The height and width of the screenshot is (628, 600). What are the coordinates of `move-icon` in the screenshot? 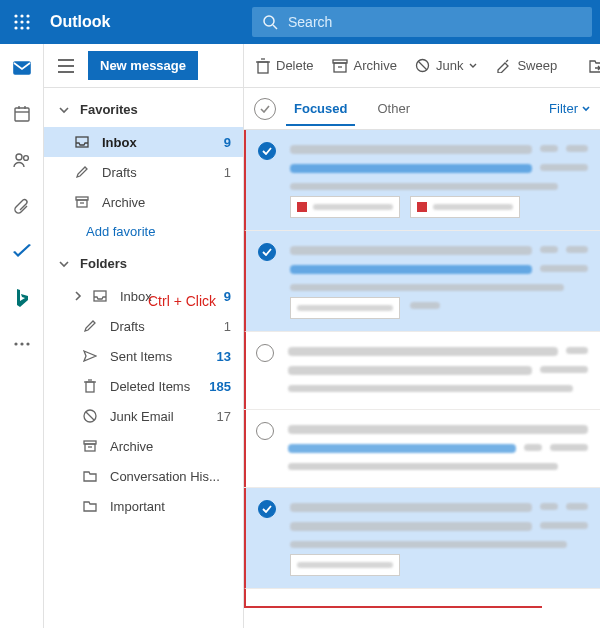 It's located at (594, 66).